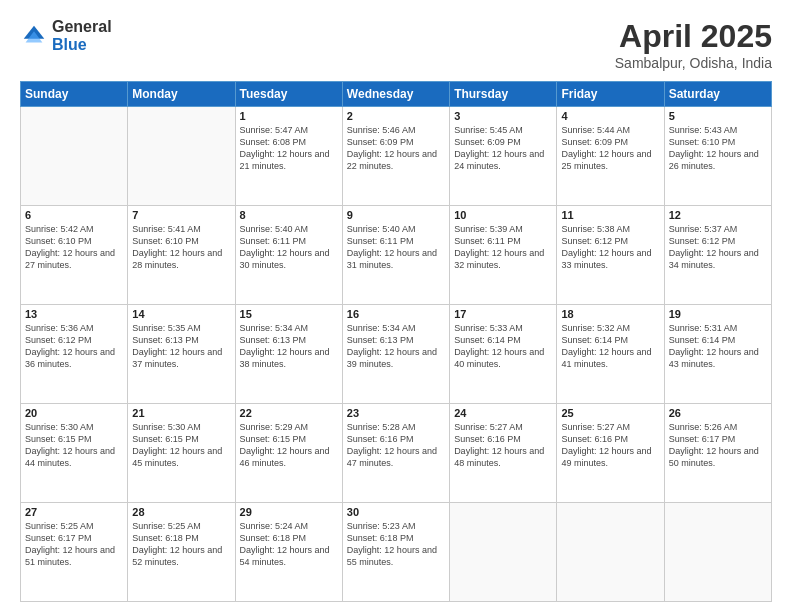  What do you see at coordinates (34, 36) in the screenshot?
I see `logo-icon` at bounding box center [34, 36].